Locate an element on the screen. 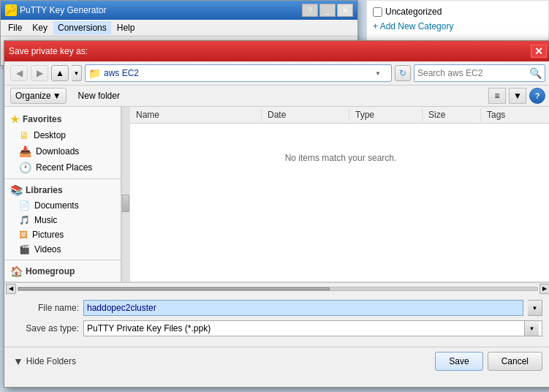 The width and height of the screenshot is (549, 392). downloads-label: Downloads is located at coordinates (57, 151).